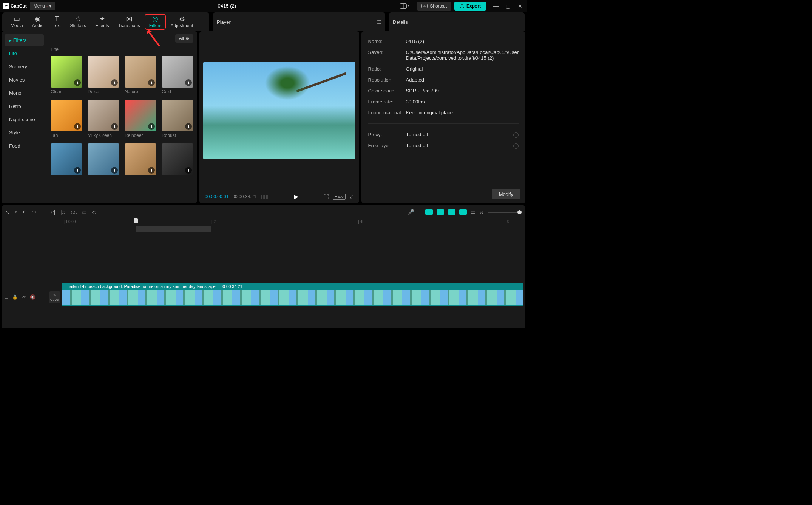 The image size is (812, 505). Describe the element at coordinates (78, 22) in the screenshot. I see `tab-stickers: ☆Stickers` at that location.